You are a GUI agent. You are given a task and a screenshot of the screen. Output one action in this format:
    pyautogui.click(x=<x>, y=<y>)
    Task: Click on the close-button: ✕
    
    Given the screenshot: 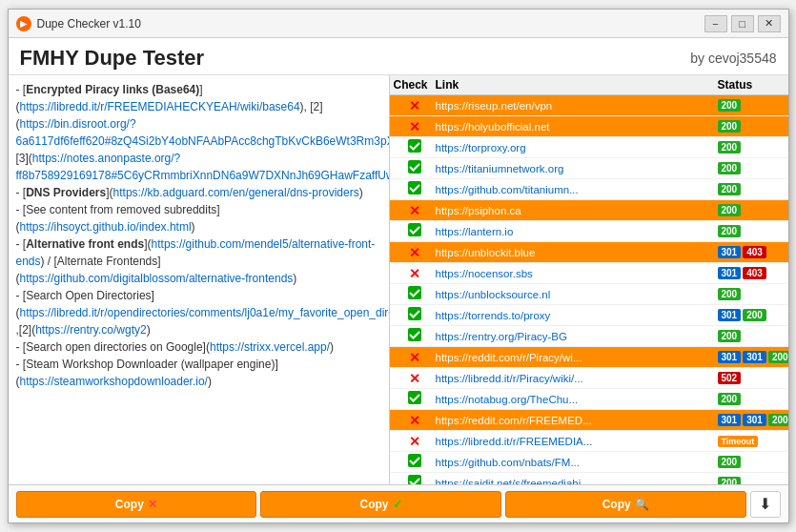 What is the action you would take?
    pyautogui.click(x=769, y=24)
    